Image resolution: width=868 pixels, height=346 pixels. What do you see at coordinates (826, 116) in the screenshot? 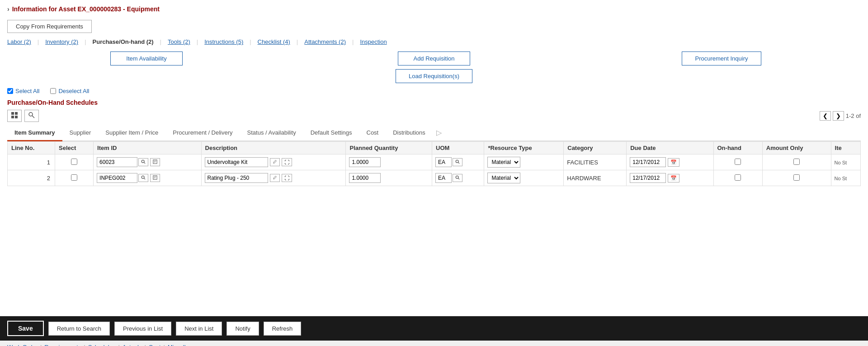
I see `pagination-prev-button: ❮` at bounding box center [826, 116].